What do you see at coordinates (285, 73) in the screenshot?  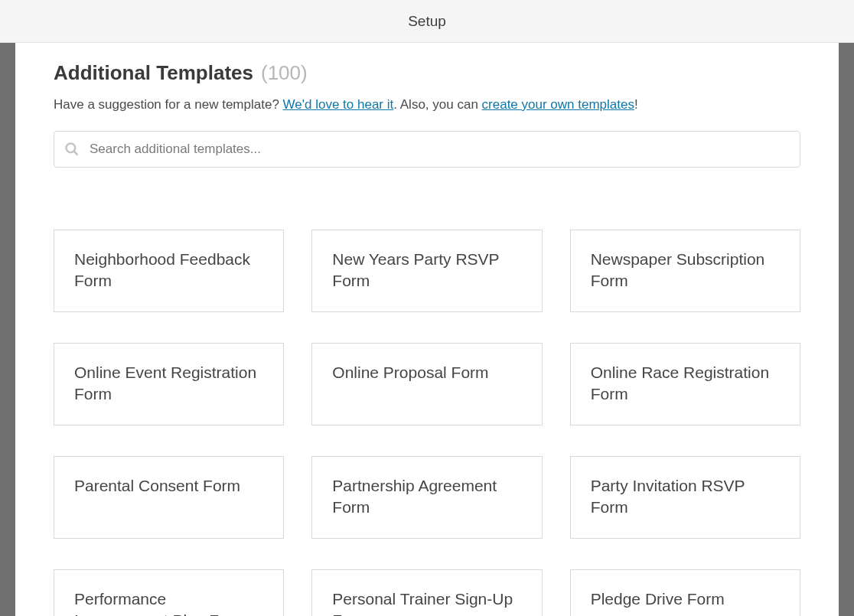 I see `heading-count: (100)` at bounding box center [285, 73].